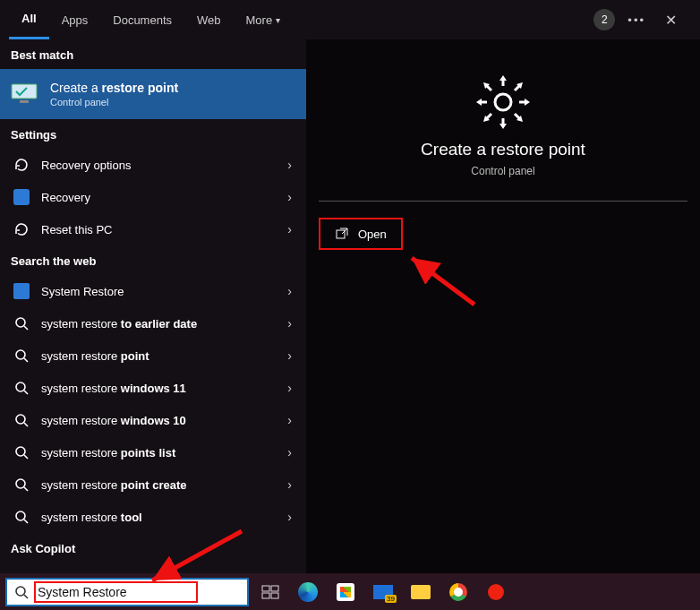 This screenshot has height=610, width=700. I want to click on best-match-result: Create a restore point Control panel, so click(153, 94).